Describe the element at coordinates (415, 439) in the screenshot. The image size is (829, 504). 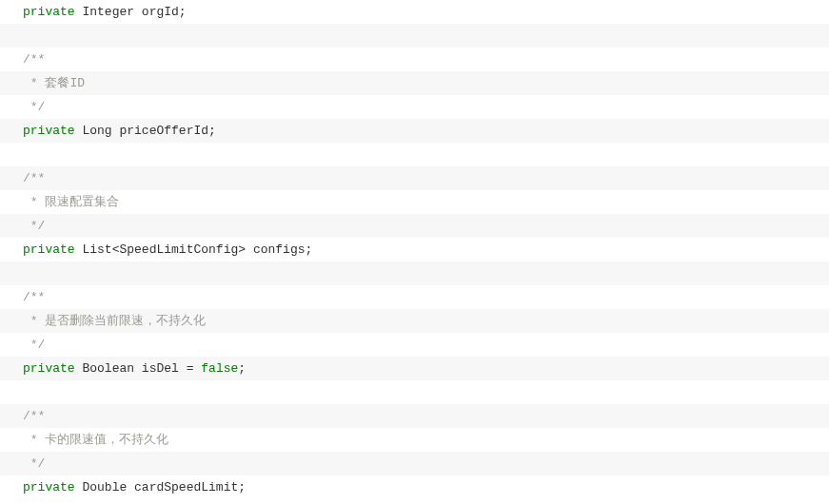
I see `code-line: * 卡的限速值，不持久化` at that location.